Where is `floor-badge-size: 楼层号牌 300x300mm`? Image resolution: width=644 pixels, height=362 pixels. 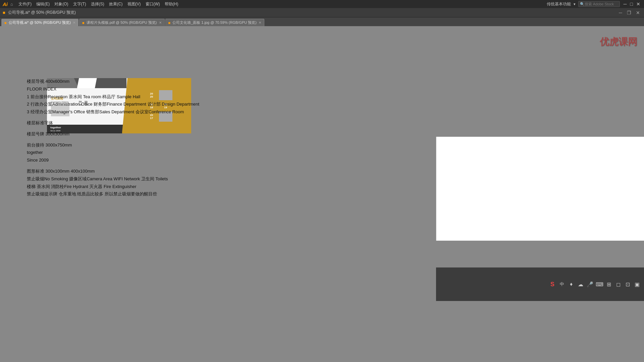
floor-badge-size: 楼层号牌 300x300mm is located at coordinates (153, 134).